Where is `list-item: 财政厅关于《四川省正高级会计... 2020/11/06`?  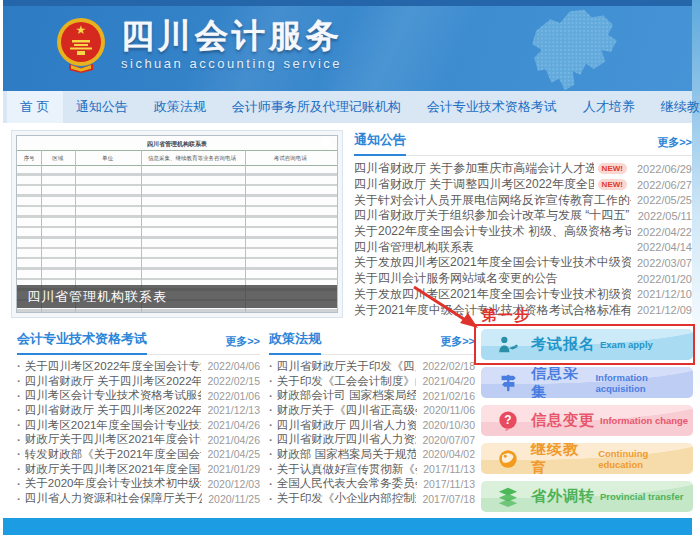
list-item: 财政厅关于《四川省正高级会计... 2020/11/06 is located at coordinates (372, 410).